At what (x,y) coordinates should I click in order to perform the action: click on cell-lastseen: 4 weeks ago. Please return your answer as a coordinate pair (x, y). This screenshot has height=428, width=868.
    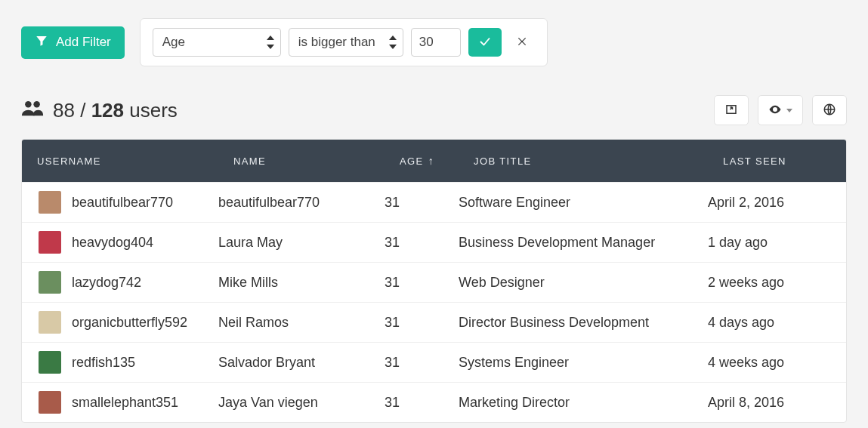
    Looking at the image, I should click on (746, 362).